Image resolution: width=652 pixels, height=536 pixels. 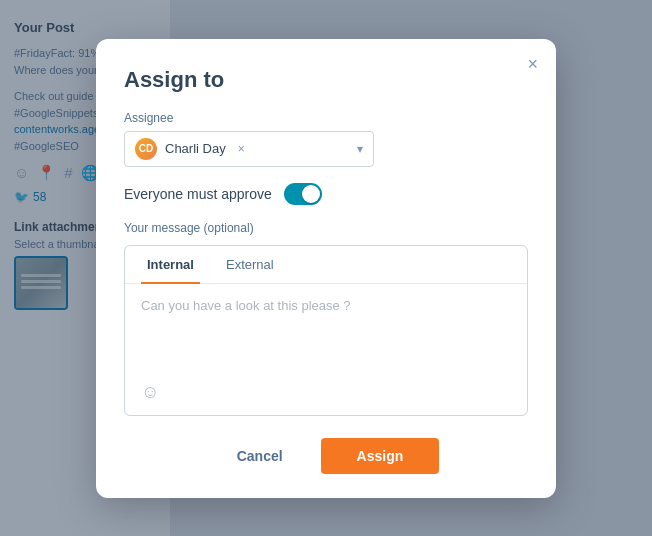 I want to click on tab-internal: Internal, so click(x=170, y=266).